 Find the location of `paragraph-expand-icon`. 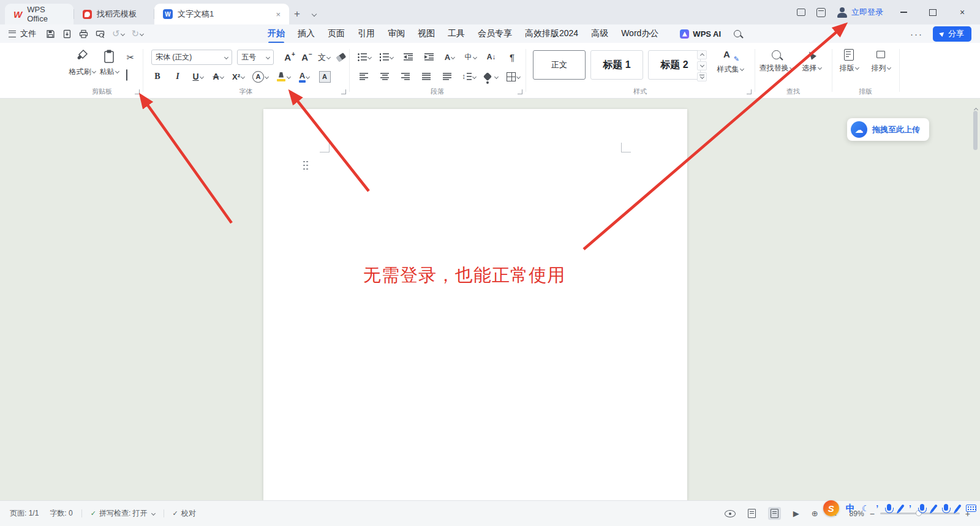

paragraph-expand-icon is located at coordinates (520, 92).